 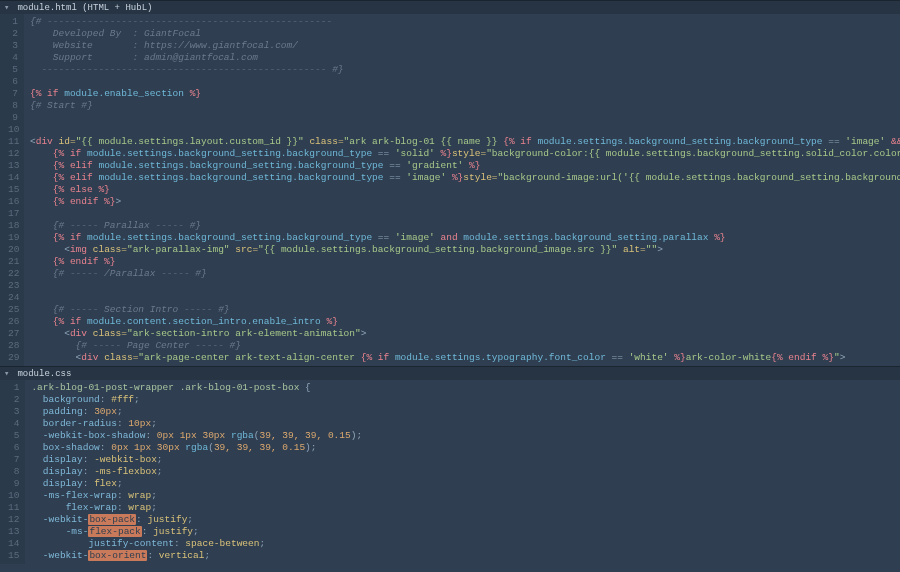 I want to click on code-line: flex-wrap: wrap;, so click(x=196, y=508).